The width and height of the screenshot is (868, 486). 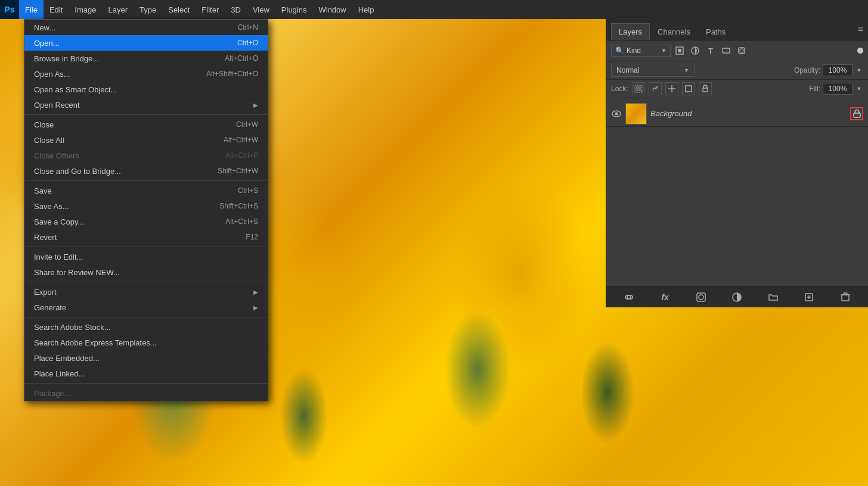 I want to click on tab-layers: Layers, so click(x=631, y=32).